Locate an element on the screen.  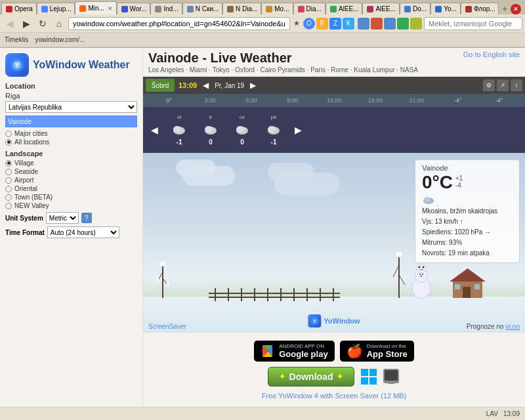
forecast-day-ce: ce is located at coordinates (242, 117).